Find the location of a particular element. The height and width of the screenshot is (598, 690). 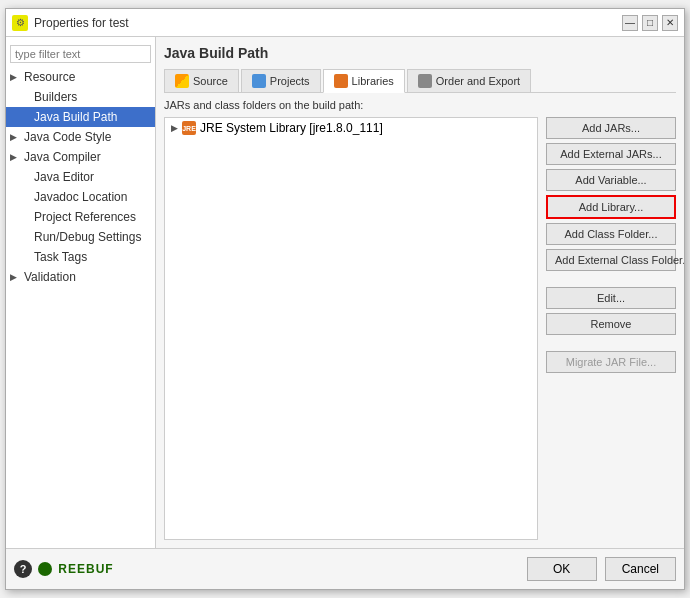

source-tab-icon is located at coordinates (182, 81).